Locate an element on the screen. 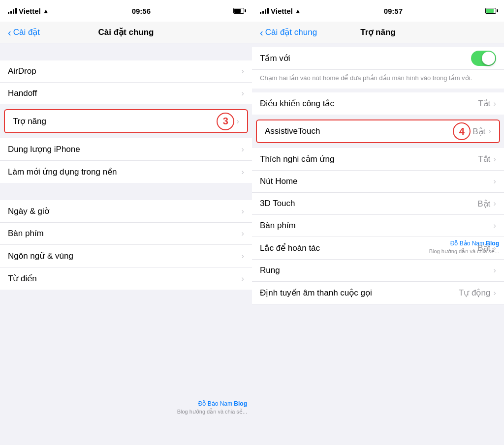  dung-luong-item: Dung lượng iPhone › is located at coordinates (126, 149).